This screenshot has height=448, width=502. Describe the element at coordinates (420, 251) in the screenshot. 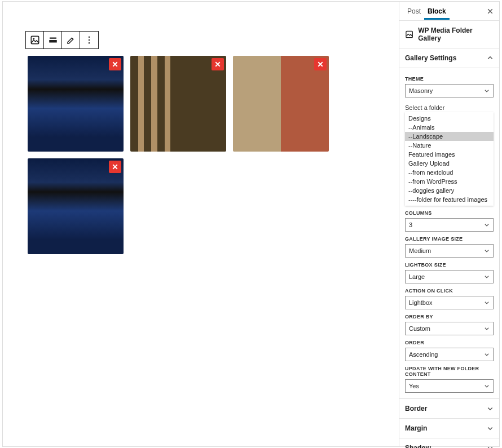

I see `gallery-image-size-value: Medium` at that location.